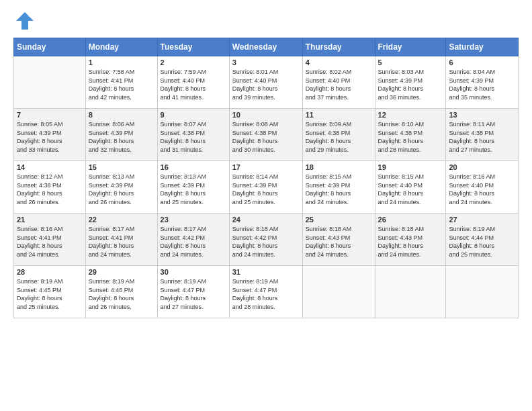 This screenshot has width=532, height=411. What do you see at coordinates (339, 220) in the screenshot?
I see `day-number: 25` at bounding box center [339, 220].